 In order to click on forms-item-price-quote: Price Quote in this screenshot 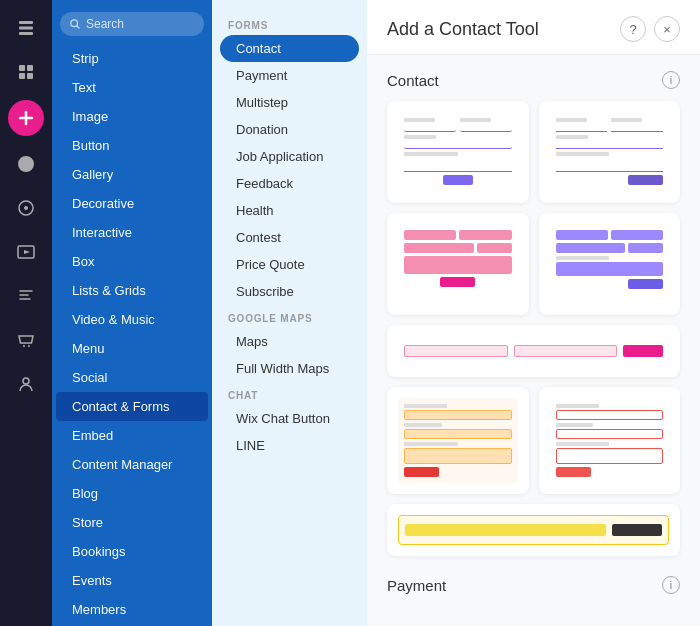, I will do `click(290, 264)`.